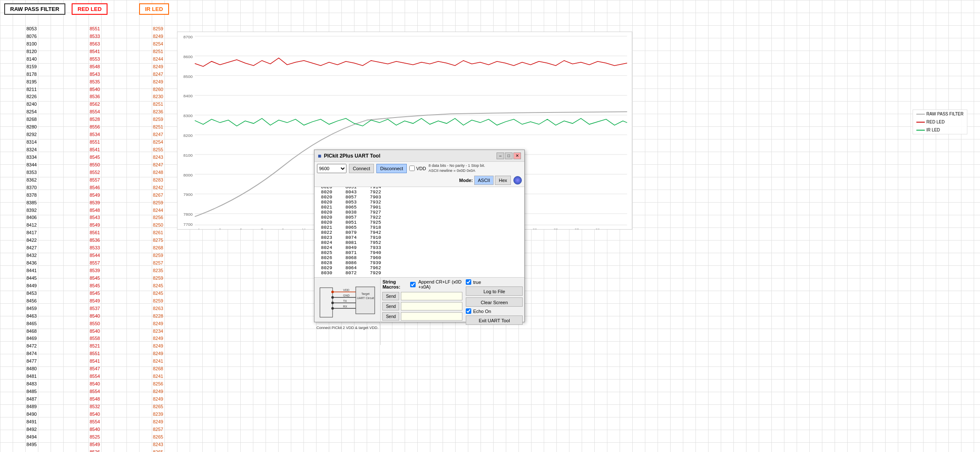 The width and height of the screenshot is (980, 452). Describe the element at coordinates (241, 228) in the screenshot. I see `svg-text: 5` at that location.